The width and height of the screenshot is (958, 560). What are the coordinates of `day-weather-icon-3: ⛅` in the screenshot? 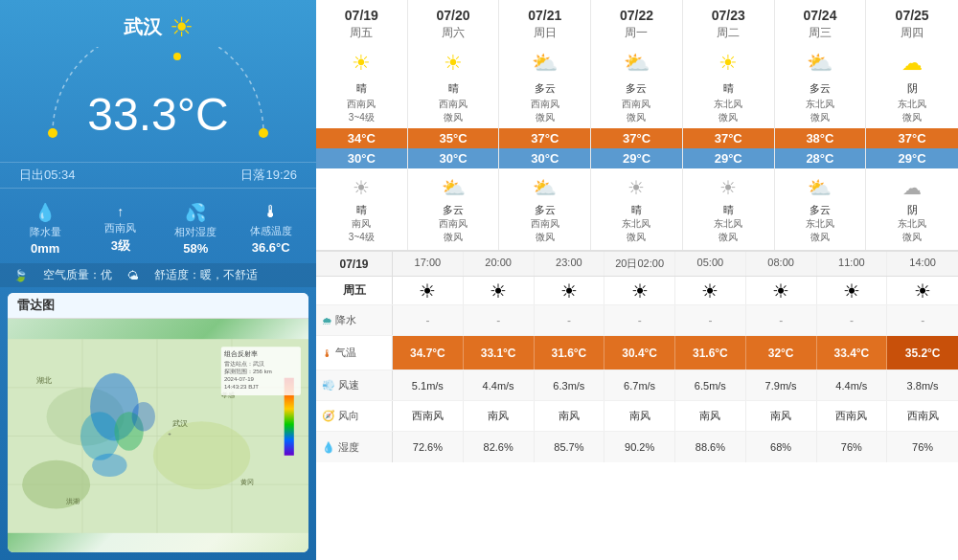 It's located at (636, 63).